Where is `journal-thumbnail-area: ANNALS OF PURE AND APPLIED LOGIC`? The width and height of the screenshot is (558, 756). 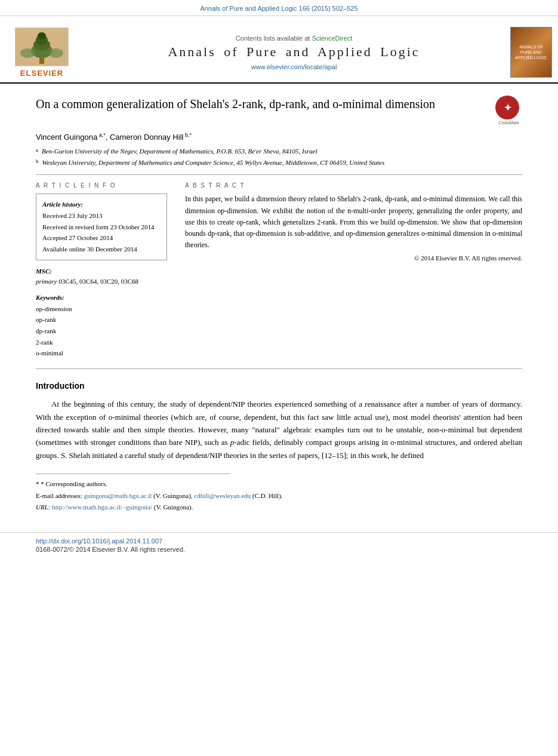 journal-thumbnail-area: ANNALS OF PURE AND APPLIED LOGIC is located at coordinates (531, 53).